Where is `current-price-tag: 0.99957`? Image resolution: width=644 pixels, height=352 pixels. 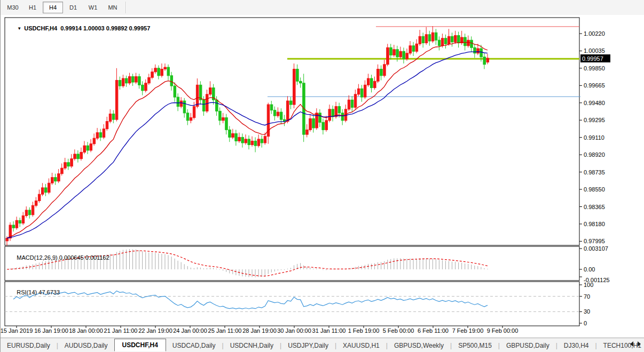 current-price-tag: 0.99957 is located at coordinates (595, 59).